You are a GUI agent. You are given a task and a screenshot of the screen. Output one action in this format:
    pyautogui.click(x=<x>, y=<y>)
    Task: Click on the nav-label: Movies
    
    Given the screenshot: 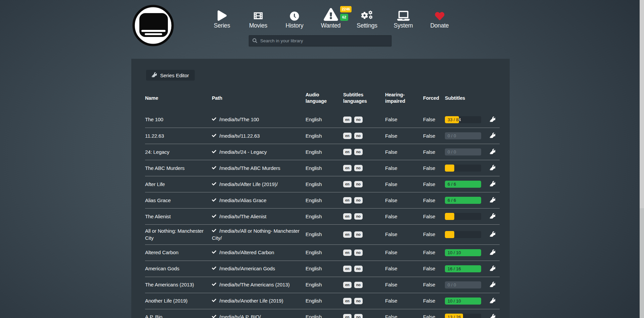 What is the action you would take?
    pyautogui.click(x=258, y=26)
    